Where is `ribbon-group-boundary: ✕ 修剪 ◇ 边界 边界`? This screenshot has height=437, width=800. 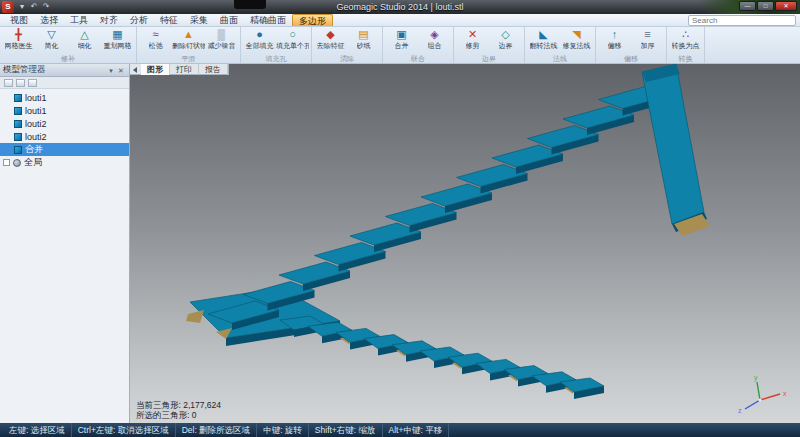 ribbon-group-boundary: ✕ 修剪 ◇ 边界 边界 is located at coordinates (490, 45).